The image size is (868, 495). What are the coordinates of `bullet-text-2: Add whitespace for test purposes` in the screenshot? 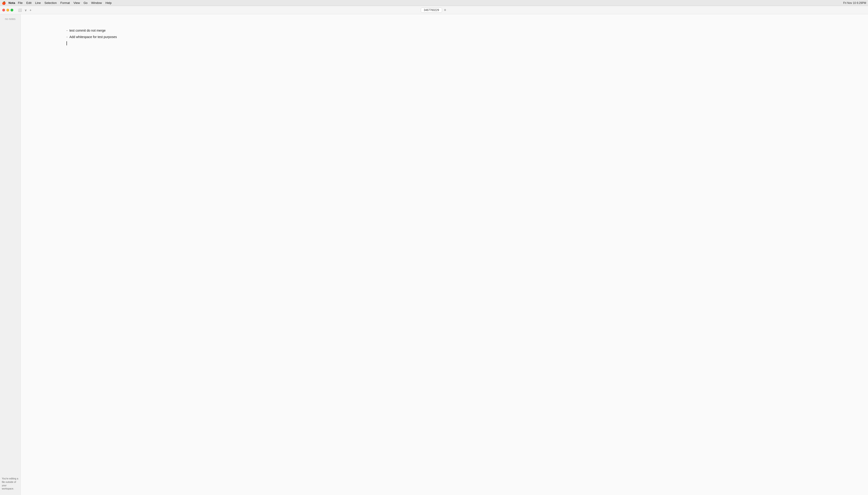 It's located at (93, 37).